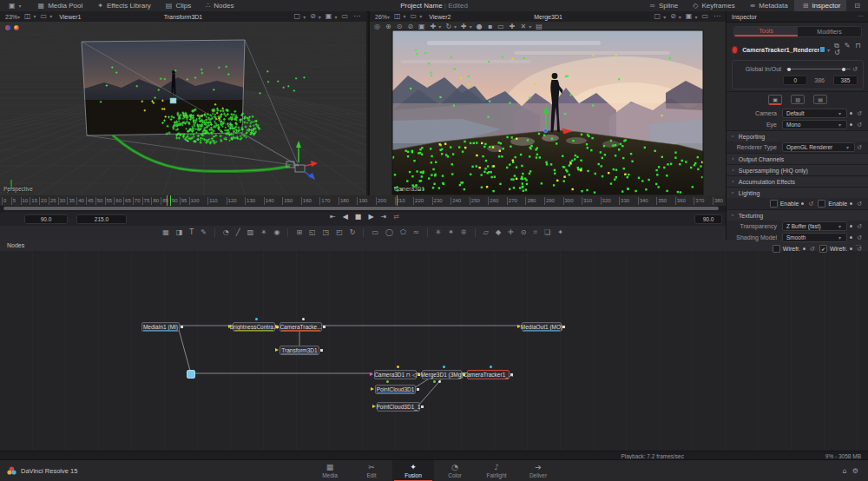 Image resolution: width=868 pixels, height=481 pixels. What do you see at coordinates (319, 17) in the screenshot?
I see `lut-icon-chevron: ▾` at bounding box center [319, 17].